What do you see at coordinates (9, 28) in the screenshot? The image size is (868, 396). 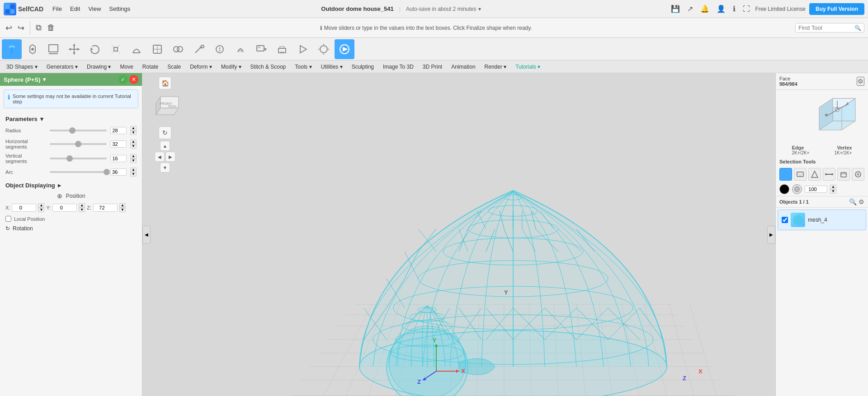 I see `undo-button: ↩` at bounding box center [9, 28].